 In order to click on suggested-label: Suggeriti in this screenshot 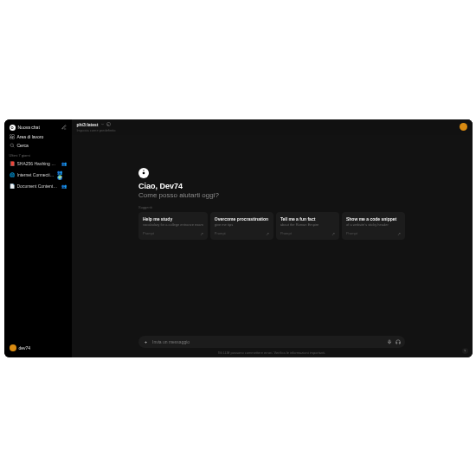, I will do `click(272, 208)`.